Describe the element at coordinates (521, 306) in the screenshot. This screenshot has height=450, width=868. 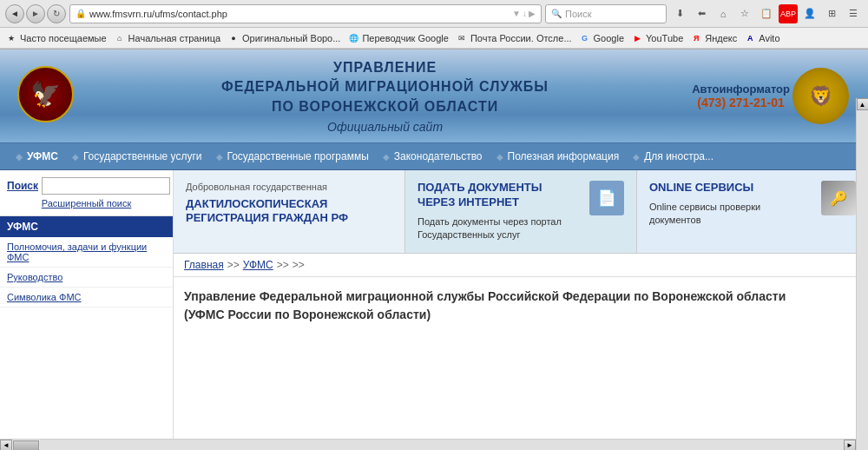
I see `main-title: Управление Федеральной миграционной служ…` at that location.